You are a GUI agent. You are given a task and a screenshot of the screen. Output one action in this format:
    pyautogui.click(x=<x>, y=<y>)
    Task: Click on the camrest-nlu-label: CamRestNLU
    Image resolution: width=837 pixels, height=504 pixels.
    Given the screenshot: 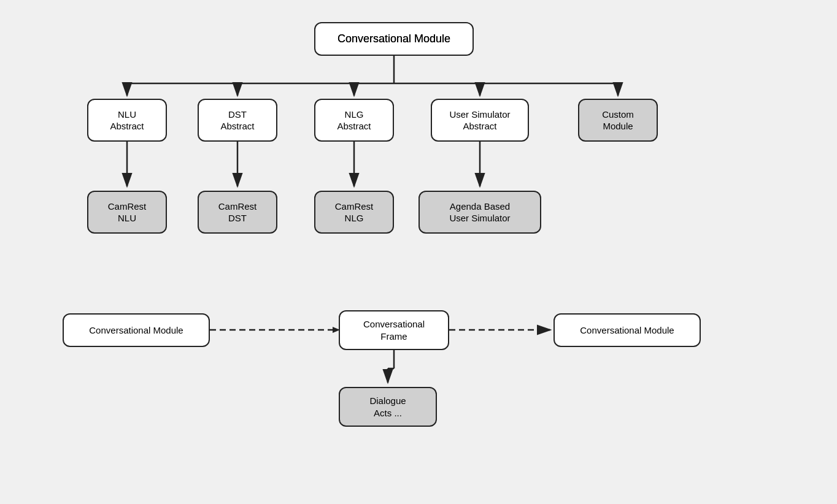 What is the action you would take?
    pyautogui.click(x=127, y=212)
    